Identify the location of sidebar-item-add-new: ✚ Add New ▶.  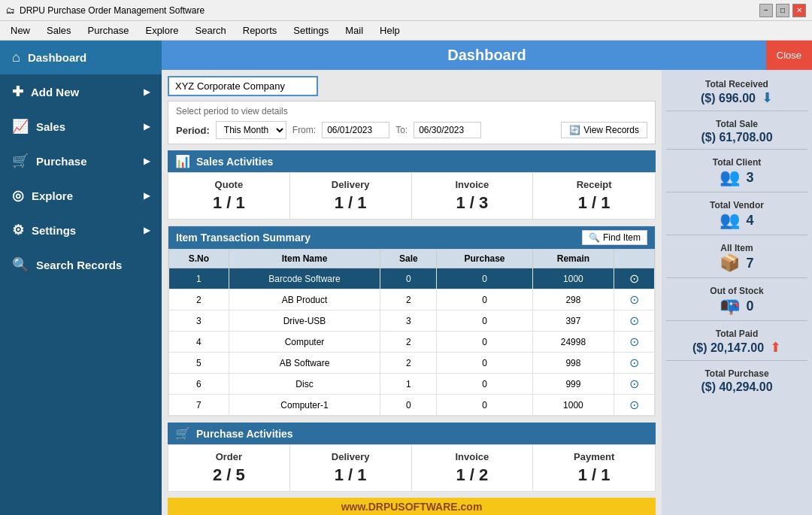
(81, 92).